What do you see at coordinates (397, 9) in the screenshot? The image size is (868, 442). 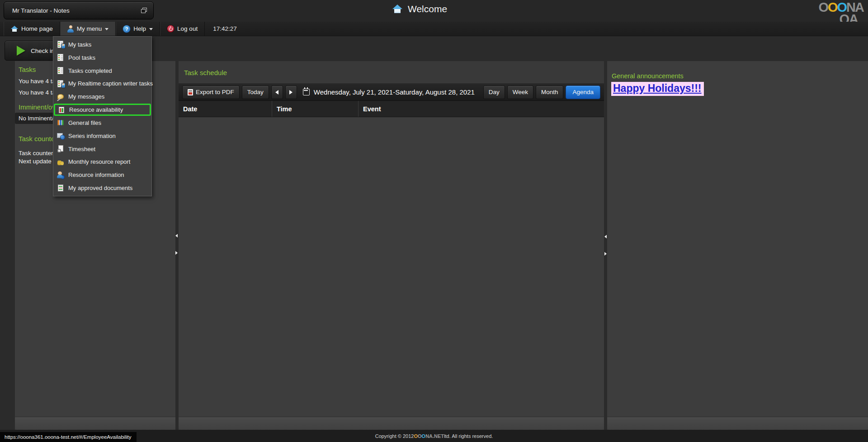 I see `home-icon` at bounding box center [397, 9].